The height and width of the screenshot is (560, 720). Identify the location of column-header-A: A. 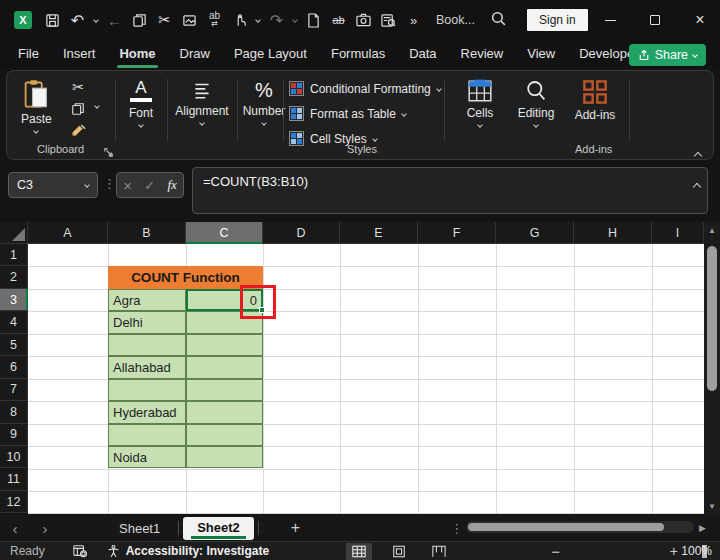
(68, 233).